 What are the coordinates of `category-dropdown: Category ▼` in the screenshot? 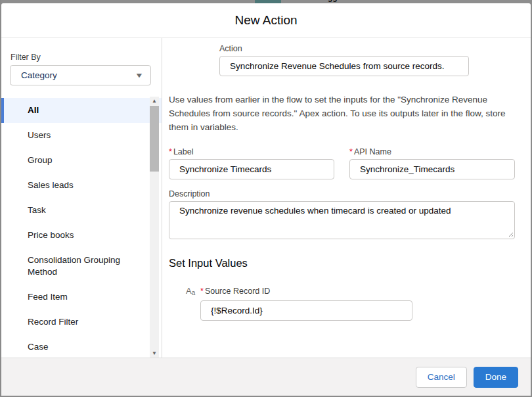 It's located at (80, 75).